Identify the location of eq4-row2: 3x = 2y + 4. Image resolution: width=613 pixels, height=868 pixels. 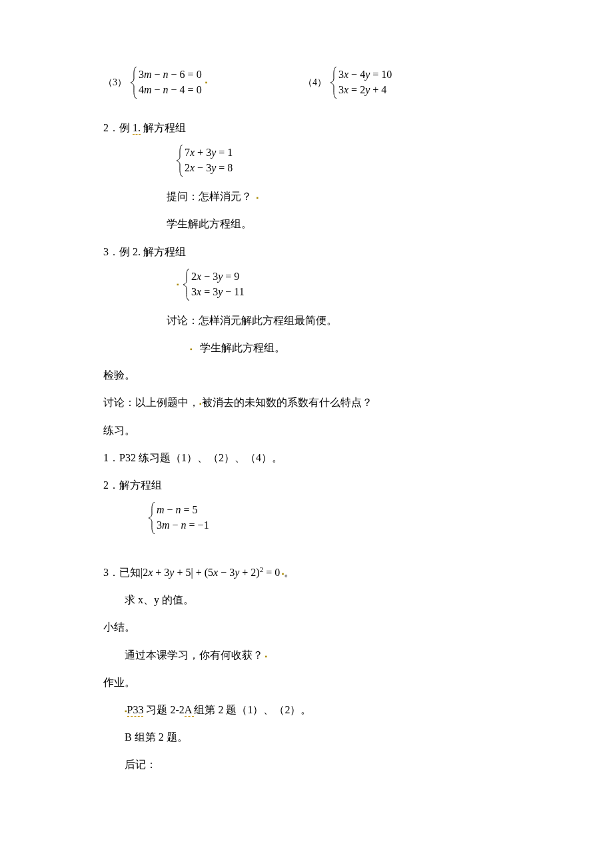
(362, 89).